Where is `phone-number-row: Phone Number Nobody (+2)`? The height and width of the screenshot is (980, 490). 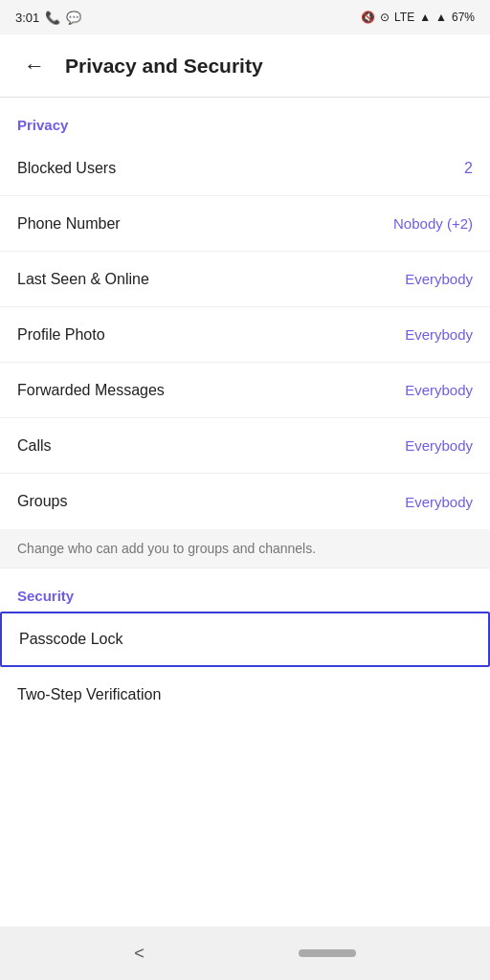
phone-number-row: Phone Number Nobody (+2) is located at coordinates (245, 224).